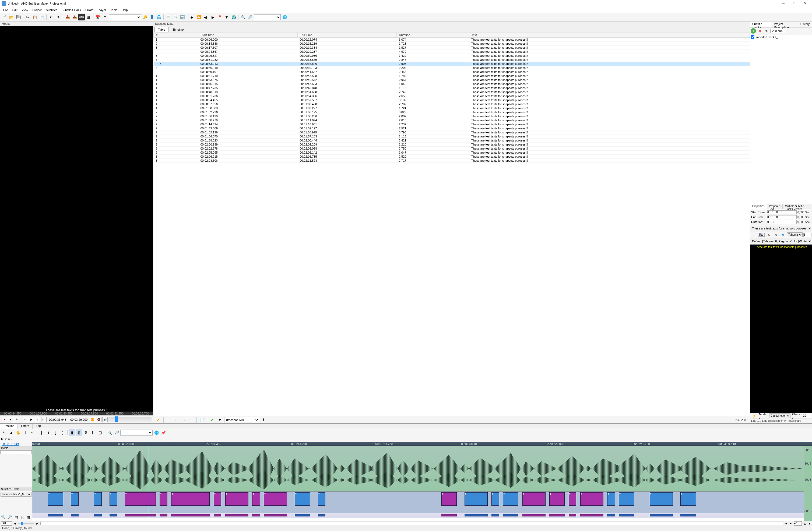 Image resolution: width=812 pixels, height=531 pixels. Describe the element at coordinates (99, 419) in the screenshot. I see `mute-button: 🔇` at that location.